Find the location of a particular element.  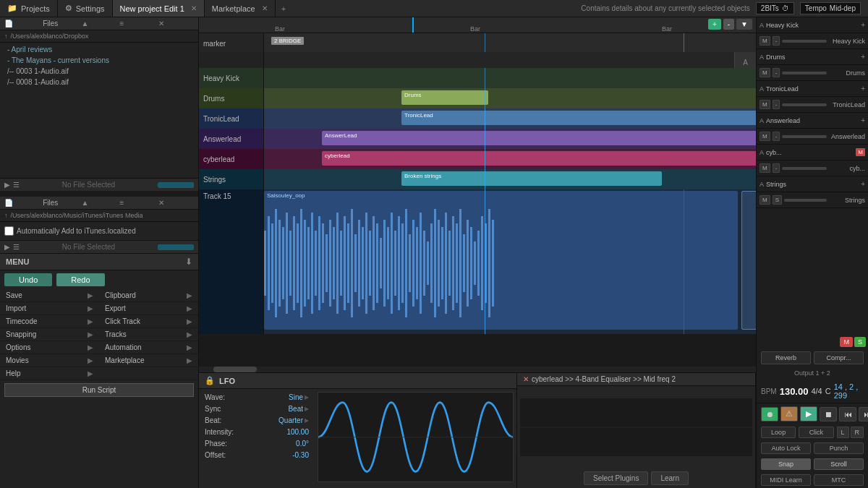

itunes-checkbox-label: Automatically Add to iTunes.localized is located at coordinates (99, 231).